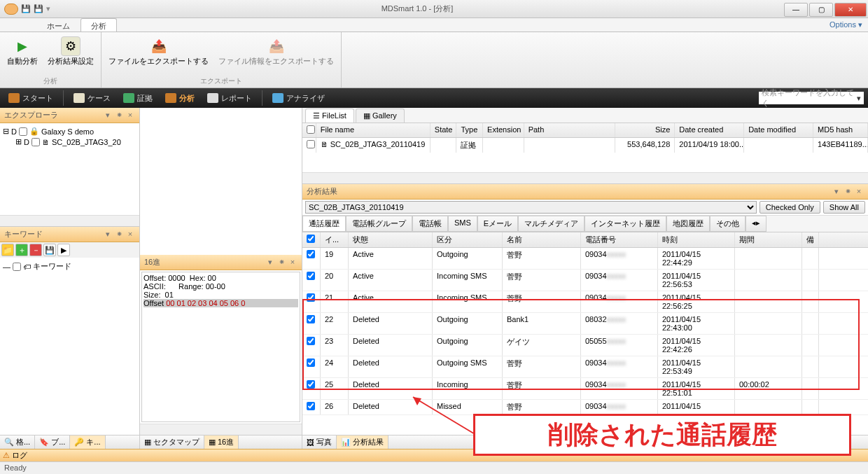 Image resolution: width=868 pixels, height=474 pixels. What do you see at coordinates (811, 98) in the screenshot?
I see `search-input: 検索キーワードを入力してく▾` at bounding box center [811, 98].